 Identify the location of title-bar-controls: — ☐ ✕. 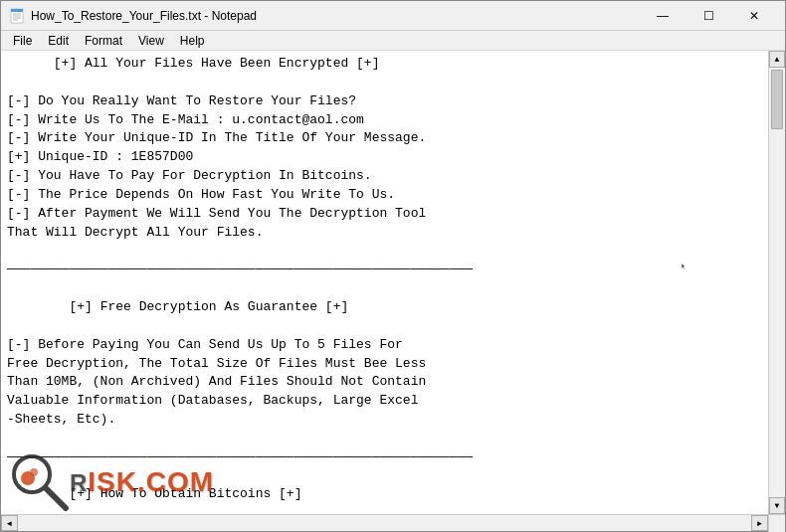
(708, 16).